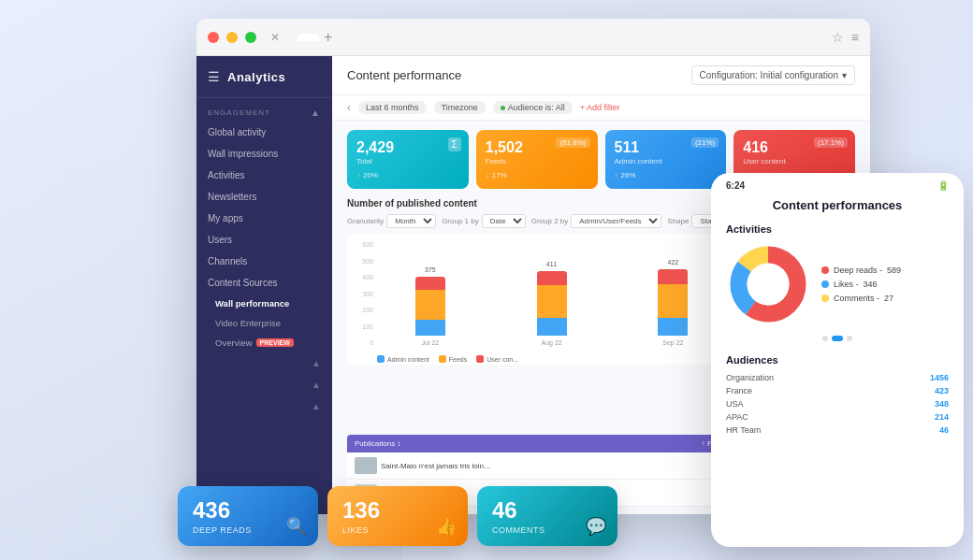 This screenshot has height=560, width=973. What do you see at coordinates (837, 284) in the screenshot?
I see `donut-container: Deep reads - 589 Likes - 346 Comments - …` at bounding box center [837, 284].